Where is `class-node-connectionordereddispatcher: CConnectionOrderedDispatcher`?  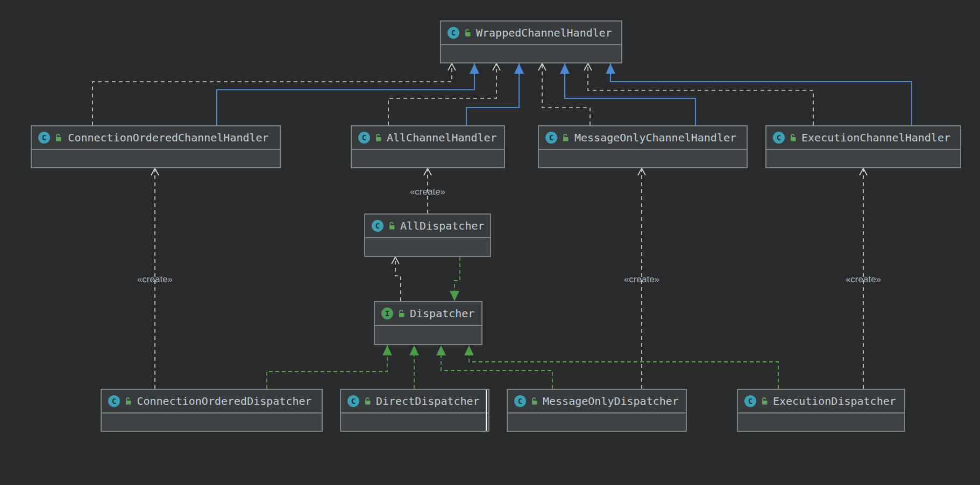
class-node-connectionordereddispatcher: CConnectionOrderedDispatcher is located at coordinates (212, 410).